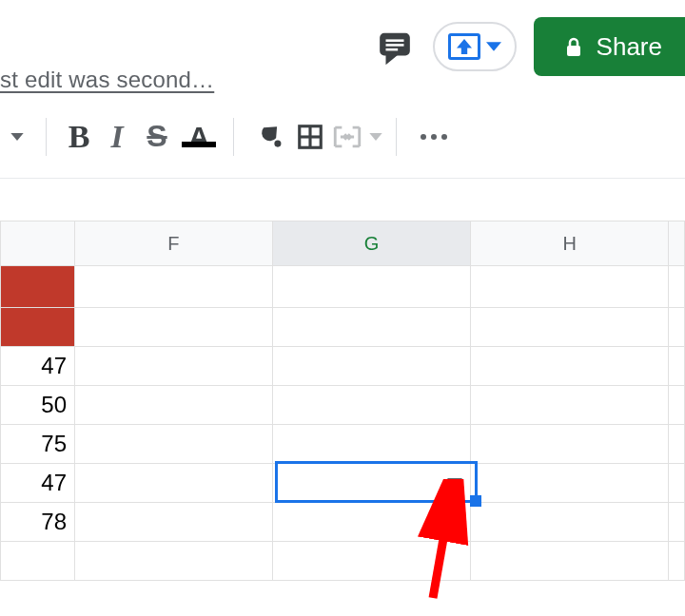 Image resolution: width=685 pixels, height=616 pixels. What do you see at coordinates (395, 47) in the screenshot?
I see `comment-history-icon` at bounding box center [395, 47].